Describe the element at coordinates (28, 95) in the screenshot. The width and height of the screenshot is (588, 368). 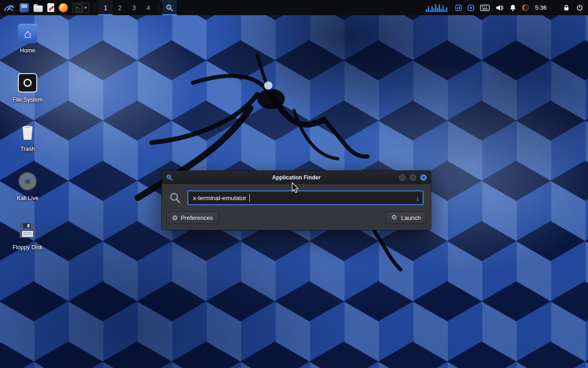
I see `desktop-icon-file-system: File System` at that location.